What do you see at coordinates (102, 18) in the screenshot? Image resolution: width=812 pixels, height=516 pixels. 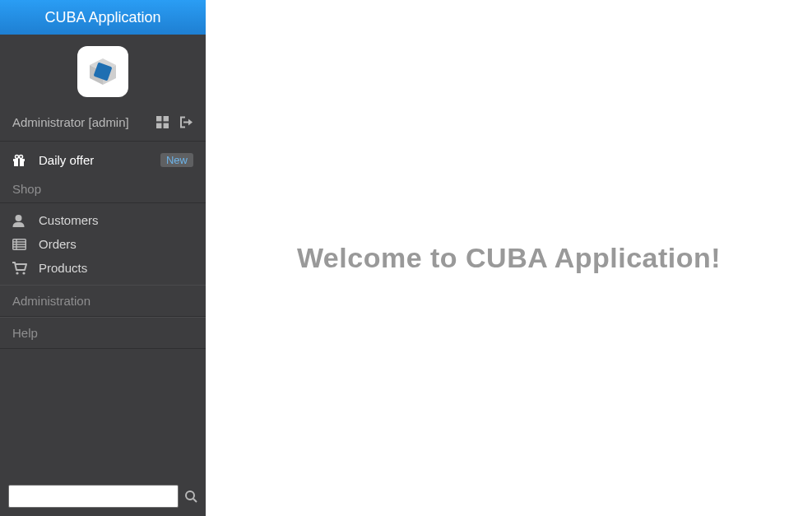 I see `app-title: CUBA Application` at bounding box center [102, 18].